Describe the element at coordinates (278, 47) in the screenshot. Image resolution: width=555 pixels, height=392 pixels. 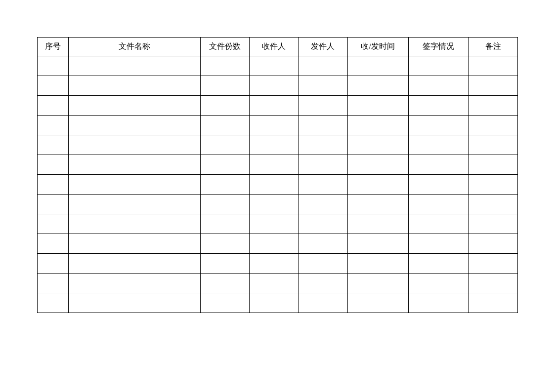
I see `table-header-row: 序号 文件名称 文件份数 收件人 发件人 收/发时间 签字情况 备注` at that location.